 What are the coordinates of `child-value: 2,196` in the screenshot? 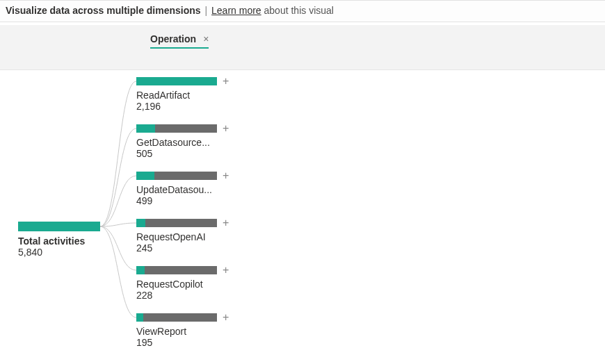 It's located at (209, 106).